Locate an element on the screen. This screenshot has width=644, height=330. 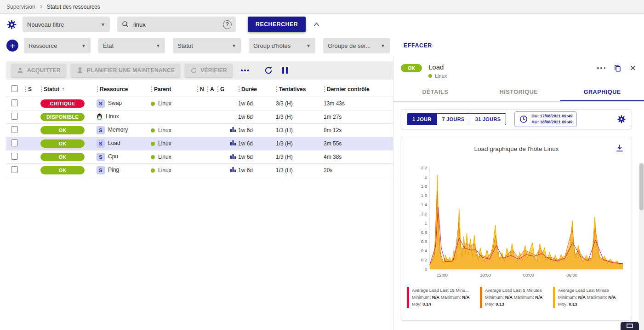
table-row-ping: OK SPing Linux 1w 6d 1/3 (H) 20s is located at coordinates (199, 170).